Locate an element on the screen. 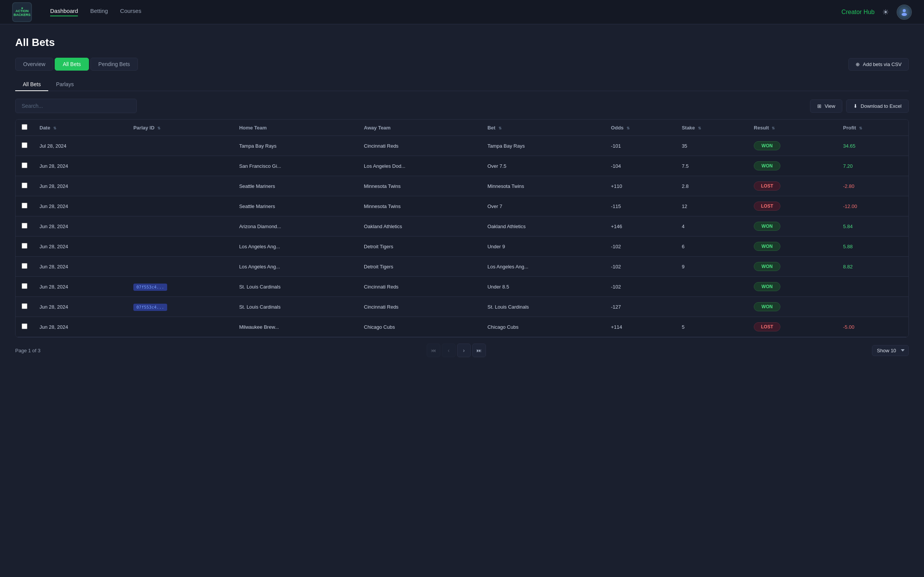 This screenshot has height=577, width=924. row-profit: 5.88 is located at coordinates (873, 247).